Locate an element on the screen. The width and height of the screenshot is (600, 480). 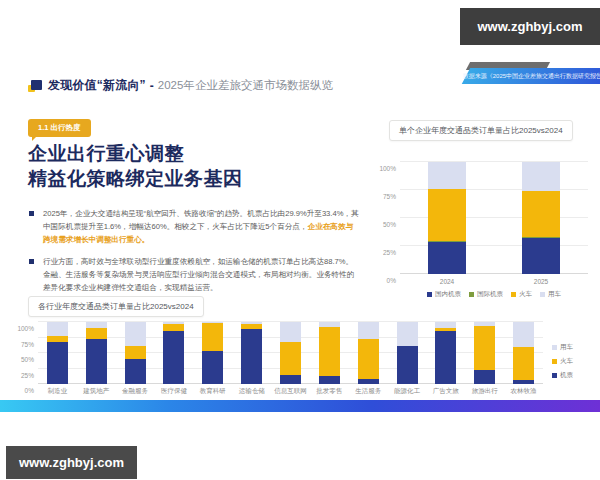
bar-slot-生活服务 is located at coordinates (368, 353).